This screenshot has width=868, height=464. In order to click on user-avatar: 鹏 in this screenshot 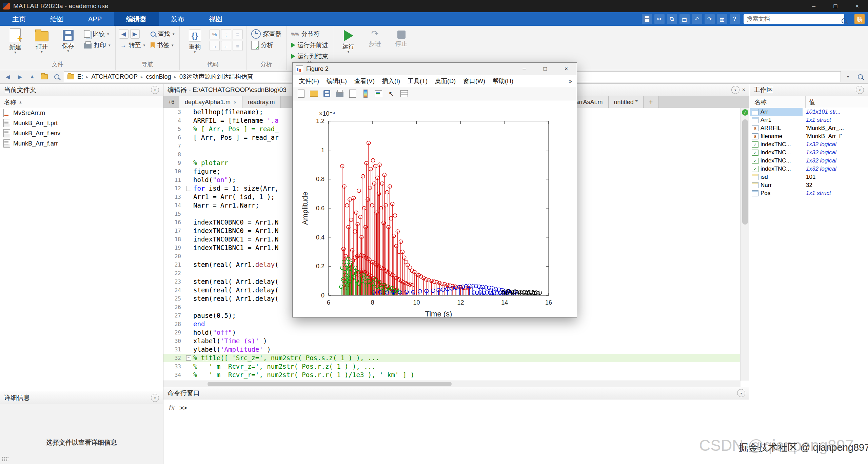, I will do `click(860, 19)`.